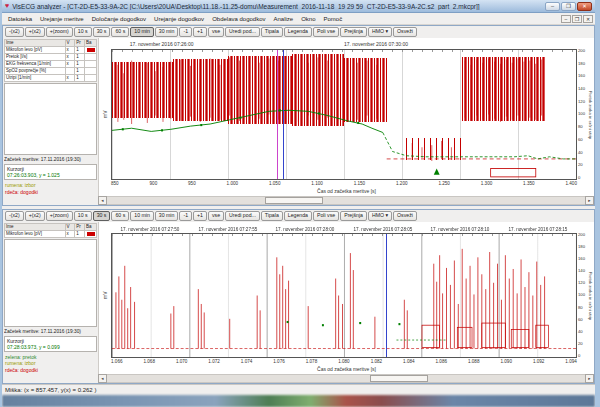 The height and width of the screenshot is (407, 600). Describe the element at coordinates (588, 19) in the screenshot. I see `mdi-close-icon: ✕` at that location.